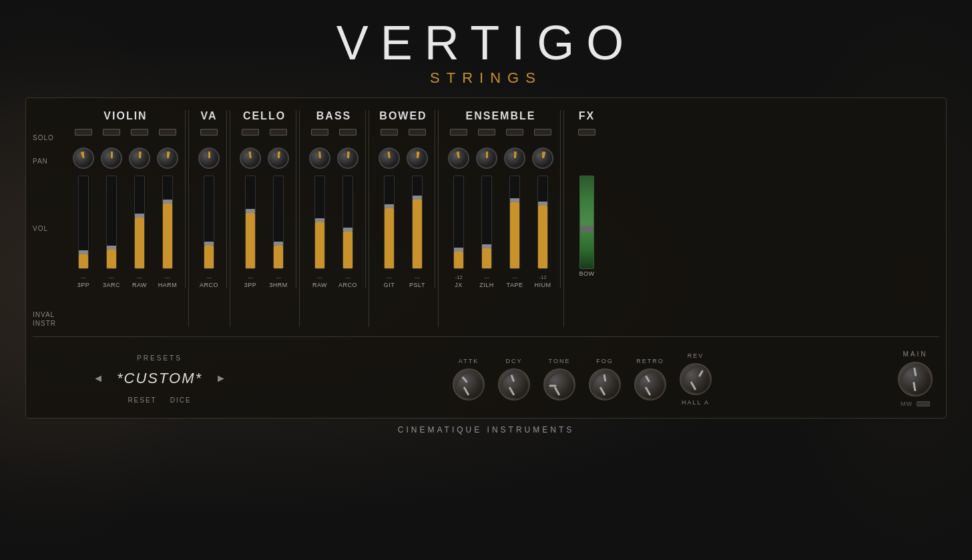 The width and height of the screenshot is (972, 560). I want to click on reset-button: RESET, so click(142, 400).